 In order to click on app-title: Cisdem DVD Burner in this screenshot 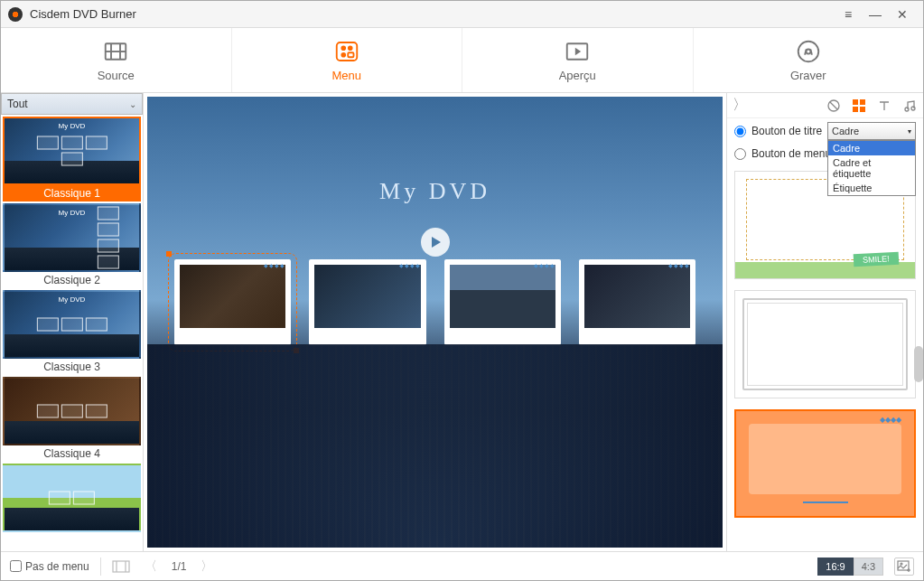, I will do `click(432, 14)`.